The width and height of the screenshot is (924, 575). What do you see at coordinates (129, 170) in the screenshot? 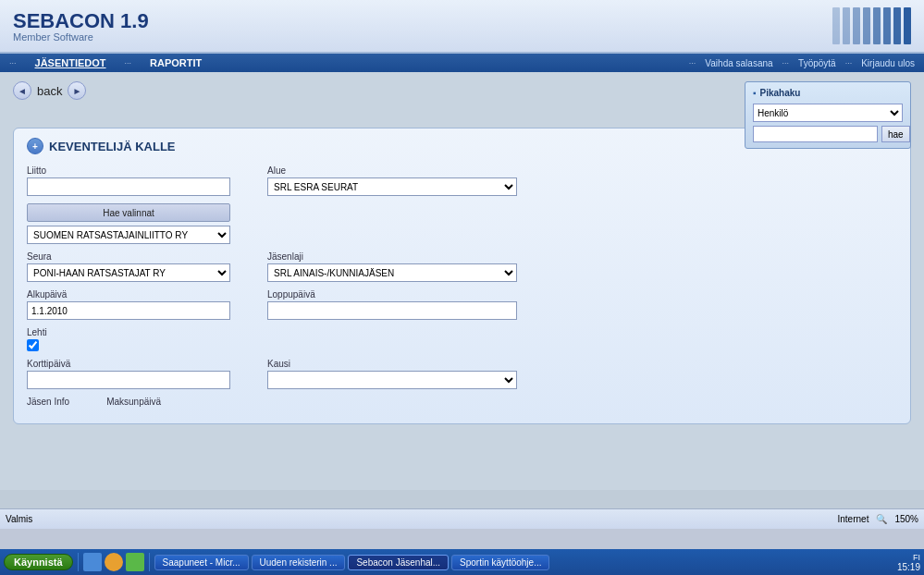
I see `liitto-label: Liitto` at bounding box center [129, 170].